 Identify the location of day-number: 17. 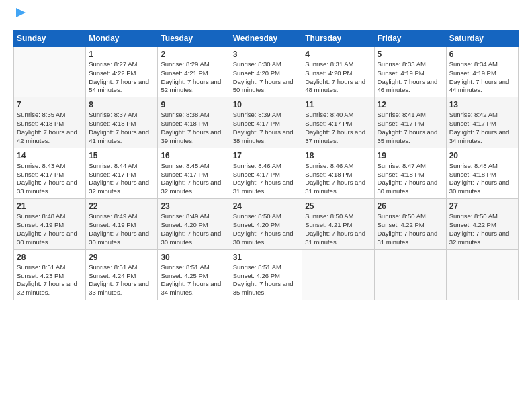
(266, 156).